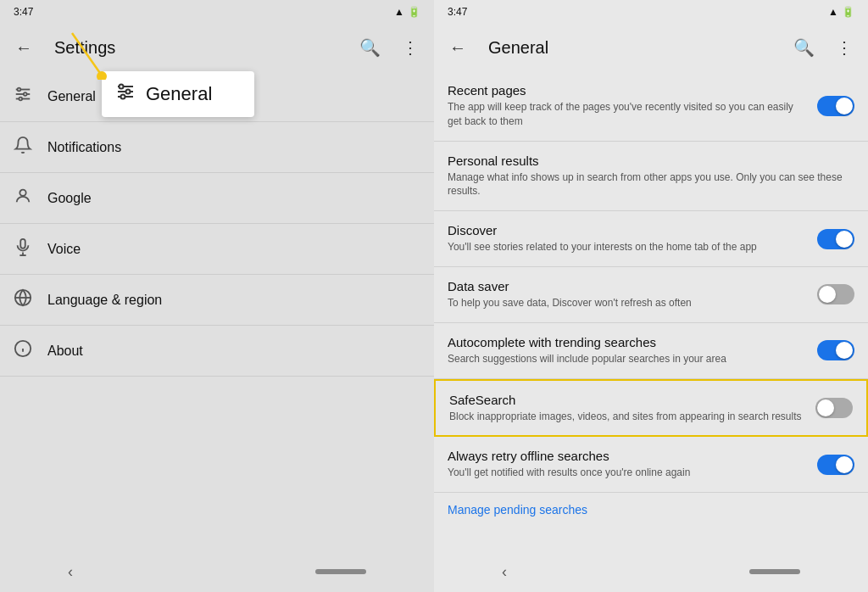 The width and height of the screenshot is (868, 592). I want to click on discover-toggle, so click(836, 239).